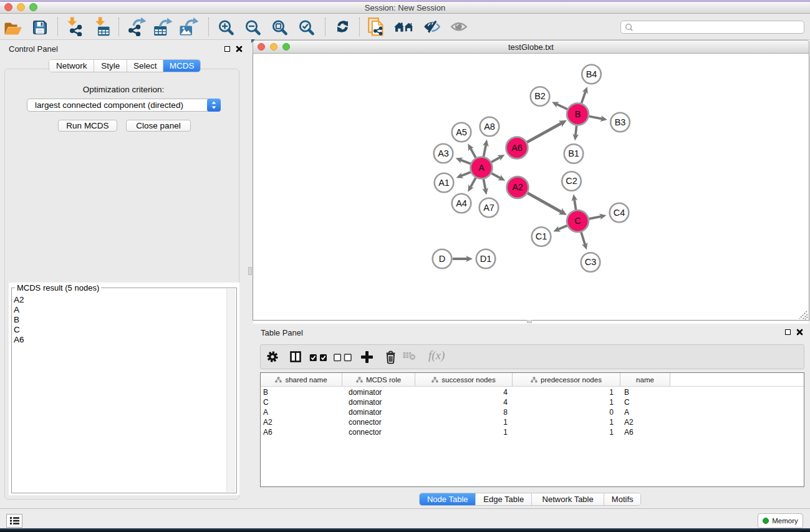  What do you see at coordinates (577, 221) in the screenshot?
I see `svg-text: C` at bounding box center [577, 221].